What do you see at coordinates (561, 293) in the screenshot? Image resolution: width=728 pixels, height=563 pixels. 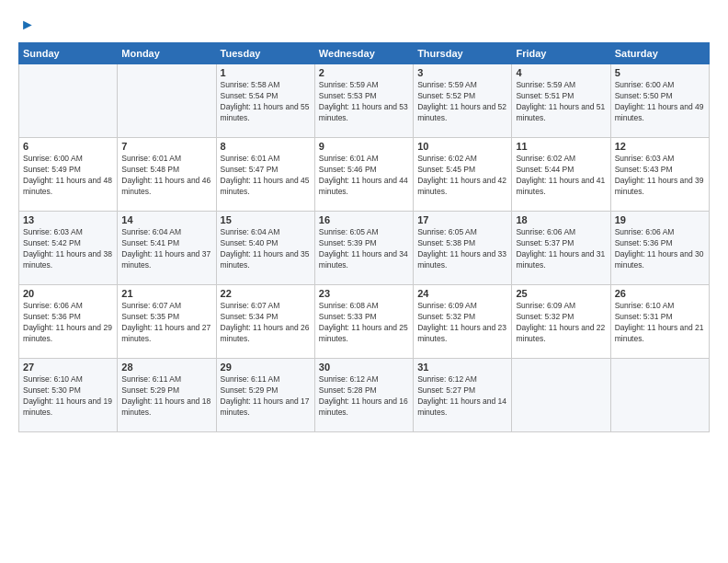 I see `day-number: 25` at bounding box center [561, 293].